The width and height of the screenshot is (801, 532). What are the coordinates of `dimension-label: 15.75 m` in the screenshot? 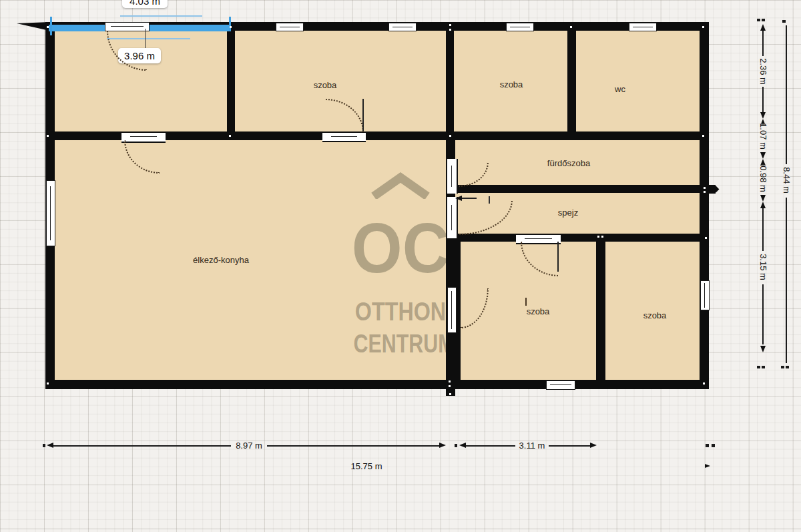 It's located at (366, 466).